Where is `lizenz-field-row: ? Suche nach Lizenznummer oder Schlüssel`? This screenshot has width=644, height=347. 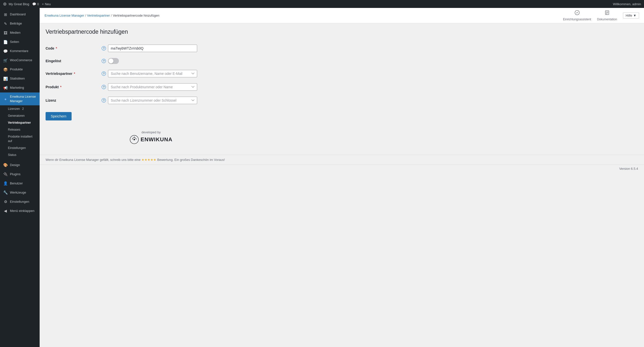
lizenz-field-row: ? Suche nach Lizenznummer oder Schlüssel is located at coordinates (178, 100).